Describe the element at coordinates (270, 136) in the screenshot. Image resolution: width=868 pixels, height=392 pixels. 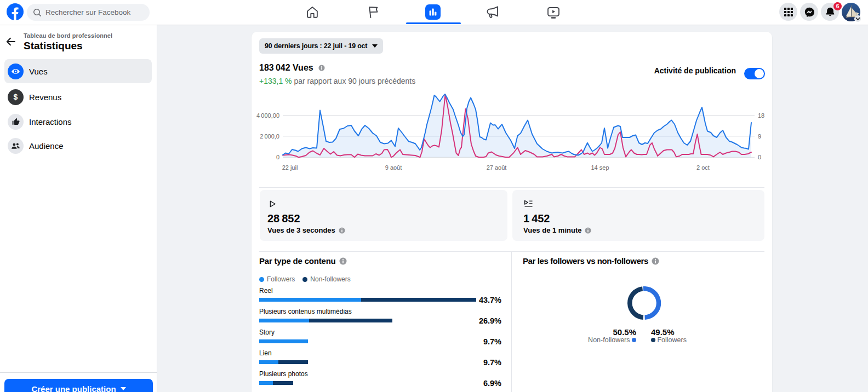
I see `svg-text: 2 000,0` at that location.